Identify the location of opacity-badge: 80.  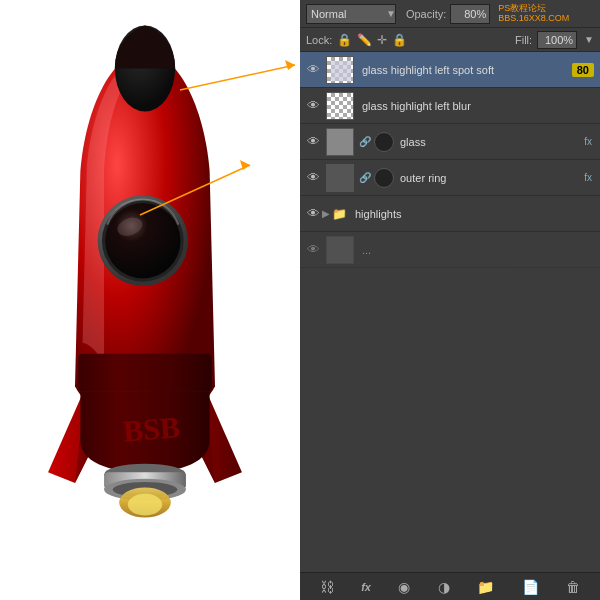
(583, 70).